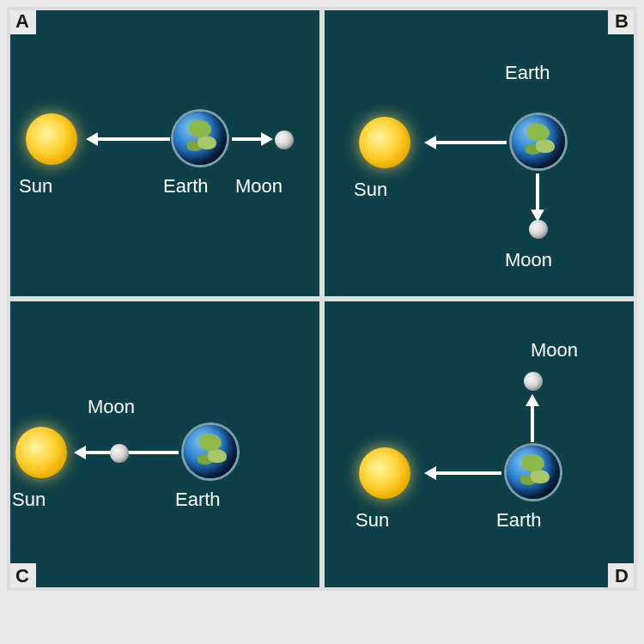 This screenshot has width=644, height=644. What do you see at coordinates (532, 400) in the screenshot?
I see `arrow-head-up-icon` at bounding box center [532, 400].